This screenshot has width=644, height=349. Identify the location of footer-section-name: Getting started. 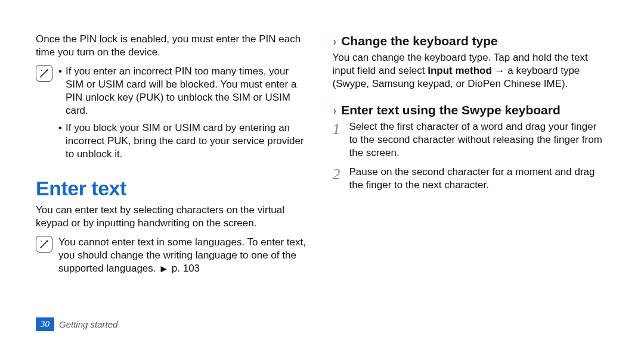
(88, 325).